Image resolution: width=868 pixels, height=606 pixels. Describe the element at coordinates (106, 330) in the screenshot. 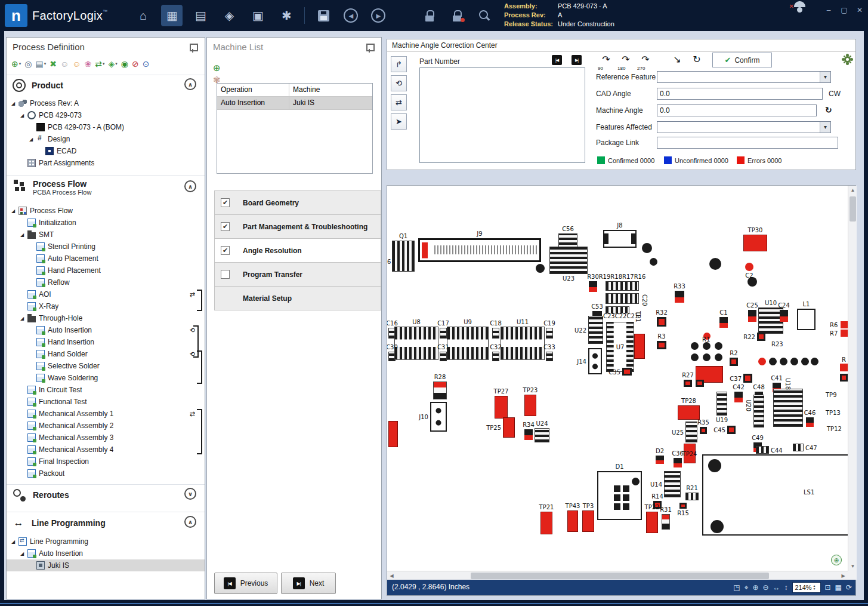

I see `tree-item-auto-insertion: Auto Insertion⟲` at that location.